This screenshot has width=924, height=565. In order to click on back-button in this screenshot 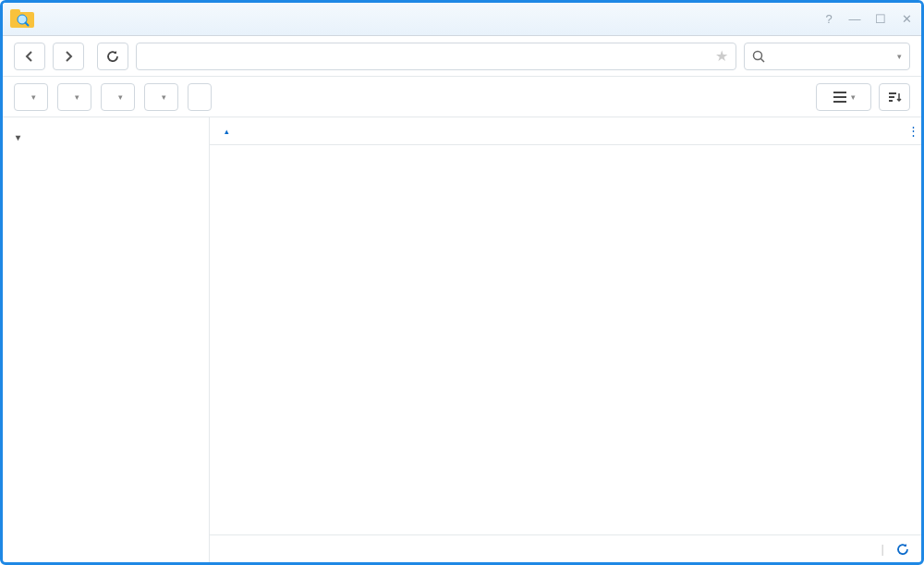, I will do `click(30, 56)`.